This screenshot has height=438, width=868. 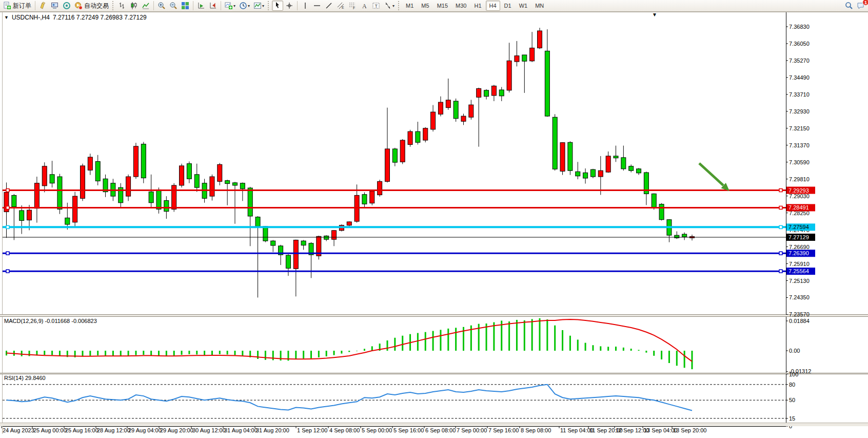 I want to click on hline-7.26390, so click(x=394, y=253).